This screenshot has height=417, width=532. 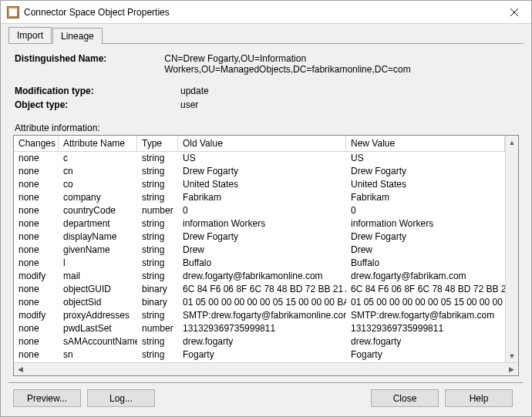 I want to click on attribute-info-label: Attribute information:, so click(x=266, y=127).